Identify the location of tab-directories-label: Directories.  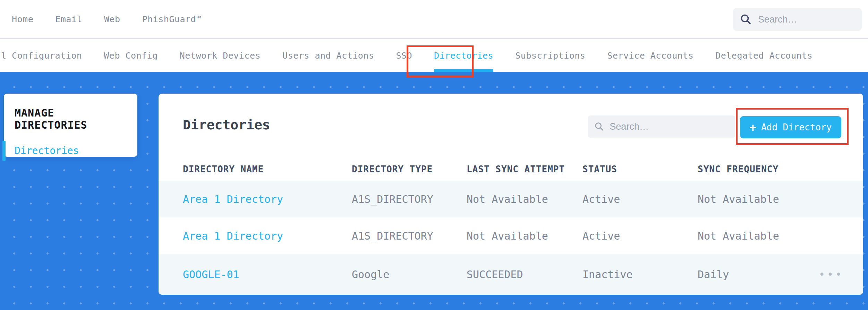
(463, 55).